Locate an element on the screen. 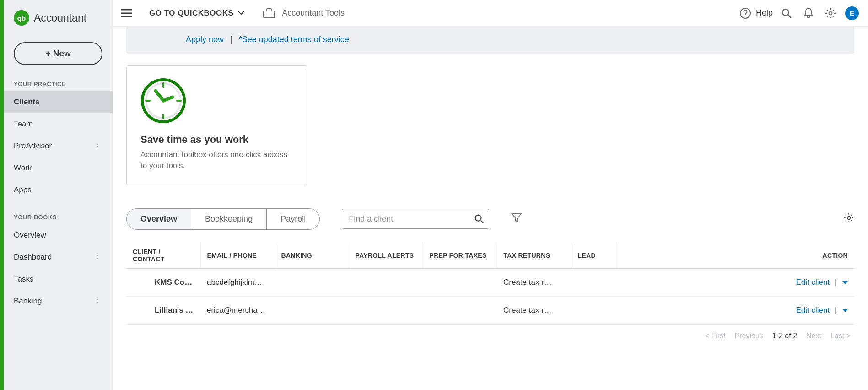 The width and height of the screenshot is (868, 390). sidebar-item-label: Apps is located at coordinates (23, 190).